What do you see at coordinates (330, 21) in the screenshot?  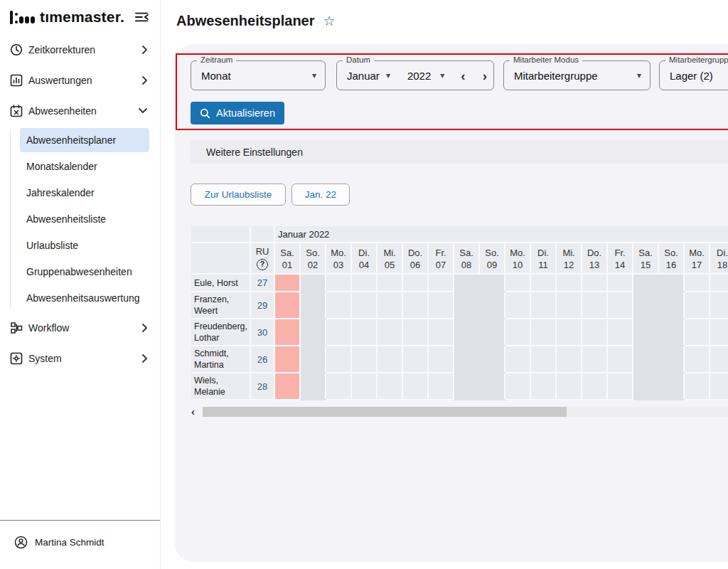 I see `favorite-star-icon: ☆` at bounding box center [330, 21].